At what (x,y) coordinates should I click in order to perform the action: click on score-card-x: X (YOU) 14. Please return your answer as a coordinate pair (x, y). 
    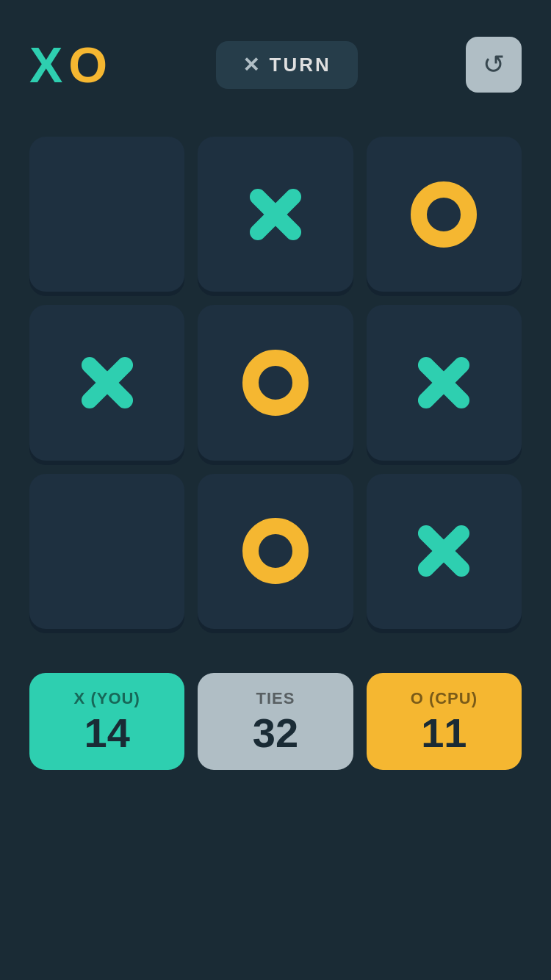
    Looking at the image, I should click on (107, 721).